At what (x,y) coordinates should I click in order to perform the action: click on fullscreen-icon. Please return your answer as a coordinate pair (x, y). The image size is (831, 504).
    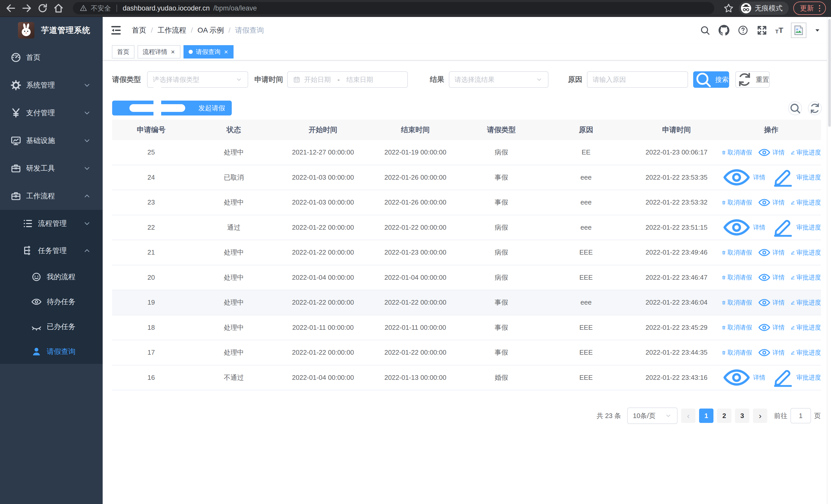
    Looking at the image, I should click on (762, 30).